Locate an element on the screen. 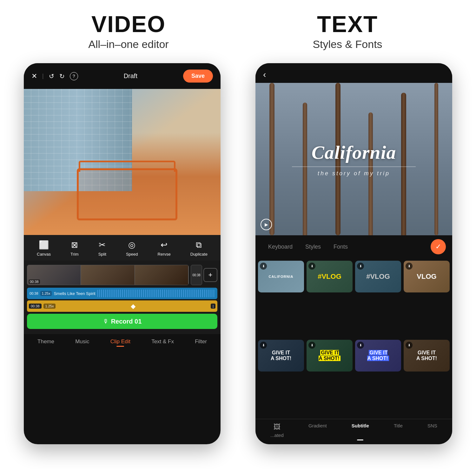  audio-time: 00:38 is located at coordinates (34, 293).